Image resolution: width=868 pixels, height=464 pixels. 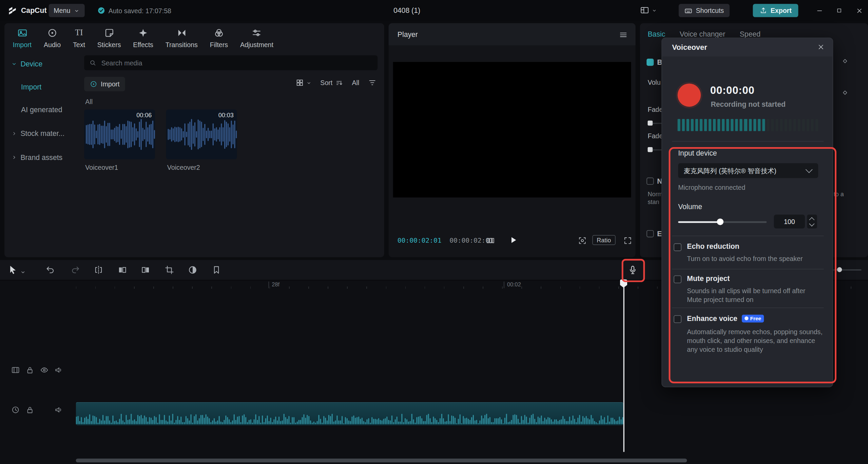 What do you see at coordinates (753, 295) in the screenshot?
I see `mute-project-desc: Sounds in all clips will be turned off a…` at bounding box center [753, 295].